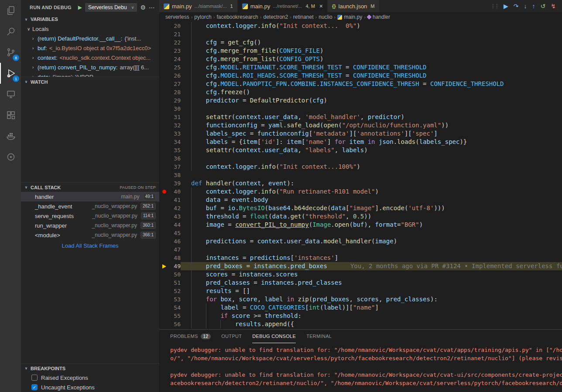 Image resolution: width=562 pixels, height=392 pixels. What do you see at coordinates (10, 136) in the screenshot?
I see `activity-bar-docker` at bounding box center [10, 136].